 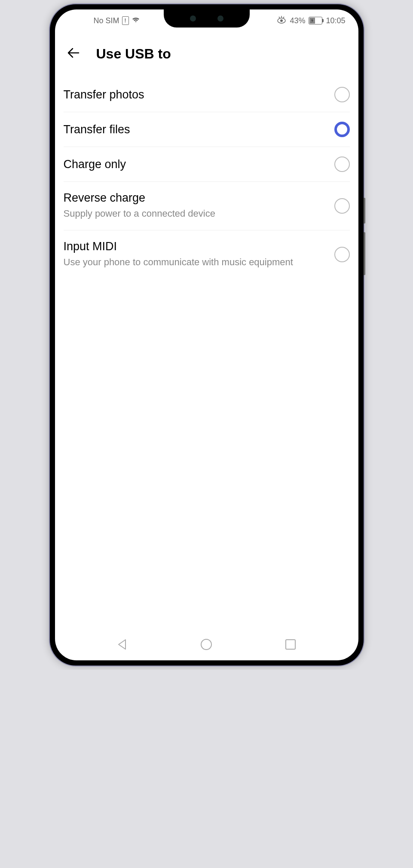 I want to click on triangle-back-icon, so click(x=122, y=644).